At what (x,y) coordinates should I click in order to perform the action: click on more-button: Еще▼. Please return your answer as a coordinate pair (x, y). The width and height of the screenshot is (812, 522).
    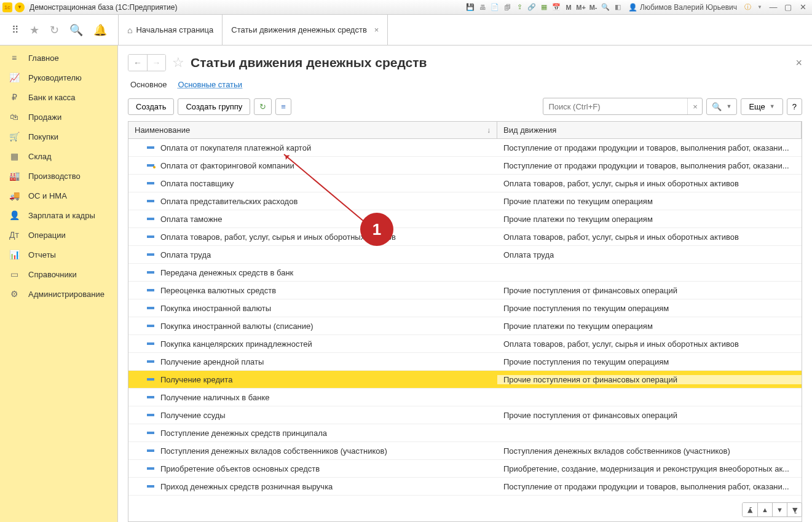
    Looking at the image, I should click on (762, 107).